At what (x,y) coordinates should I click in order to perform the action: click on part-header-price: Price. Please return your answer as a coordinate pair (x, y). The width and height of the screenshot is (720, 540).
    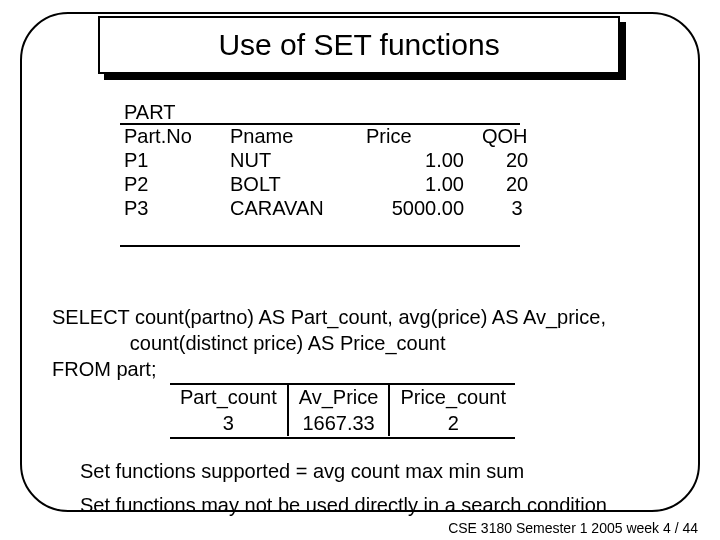
    Looking at the image, I should click on (420, 136).